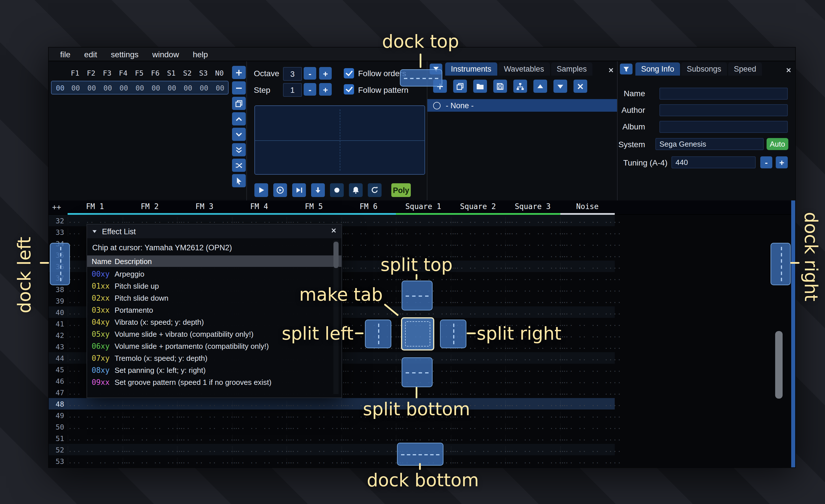 The width and height of the screenshot is (825, 504). What do you see at coordinates (337, 190) in the screenshot?
I see `record-button` at bounding box center [337, 190].